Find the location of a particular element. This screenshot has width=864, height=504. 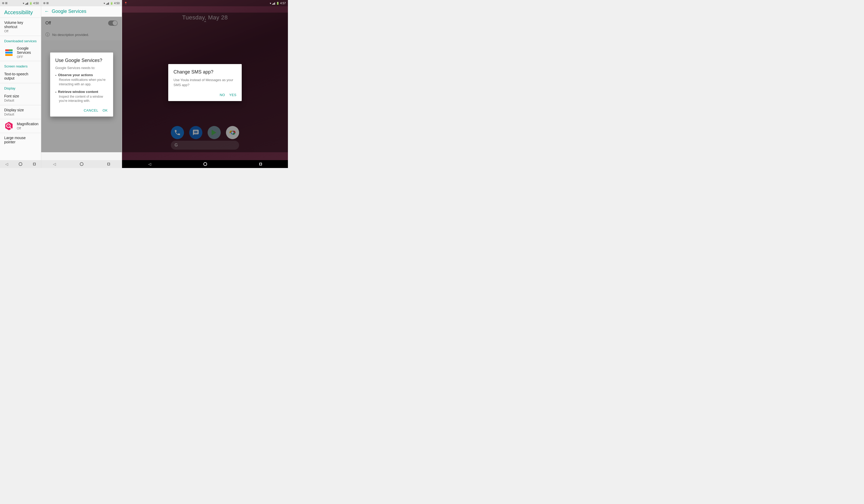

sms-yes-button: YES is located at coordinates (233, 95).